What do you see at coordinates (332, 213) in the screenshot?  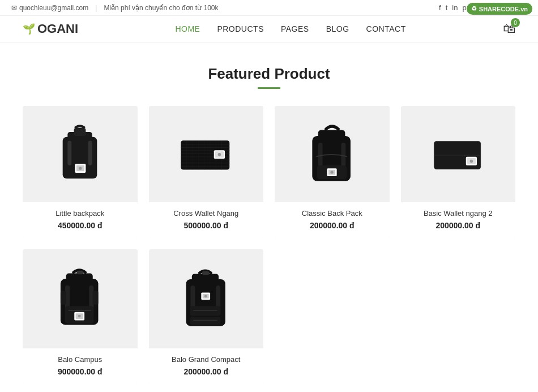 I see `product-name-2: Classic Back Pack` at bounding box center [332, 213].